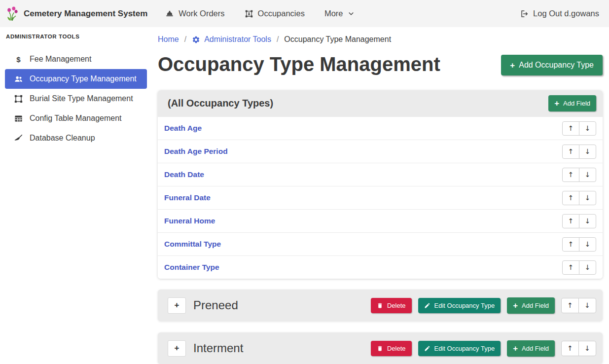 The width and height of the screenshot is (609, 364). Describe the element at coordinates (337, 39) in the screenshot. I see `breadcrumb-label: Occupancy Type Management` at that location.